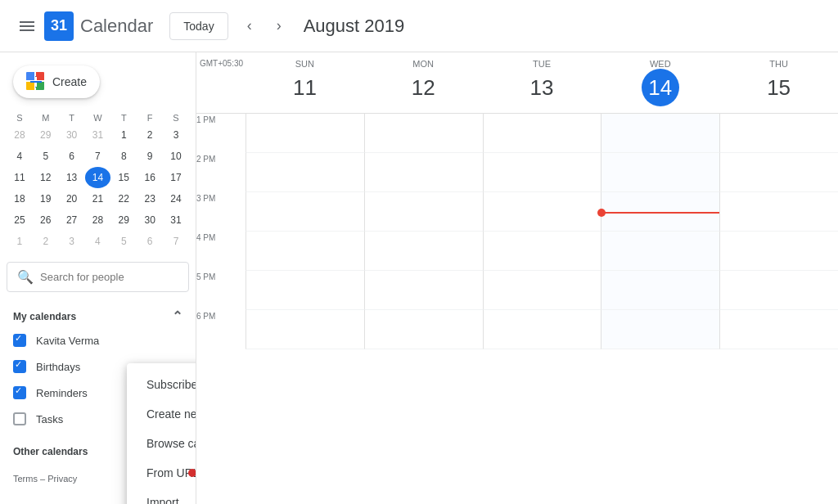 Image resolution: width=838 pixels, height=504 pixels. Describe the element at coordinates (150, 199) in the screenshot. I see `mini-cal-day: 23` at that location.